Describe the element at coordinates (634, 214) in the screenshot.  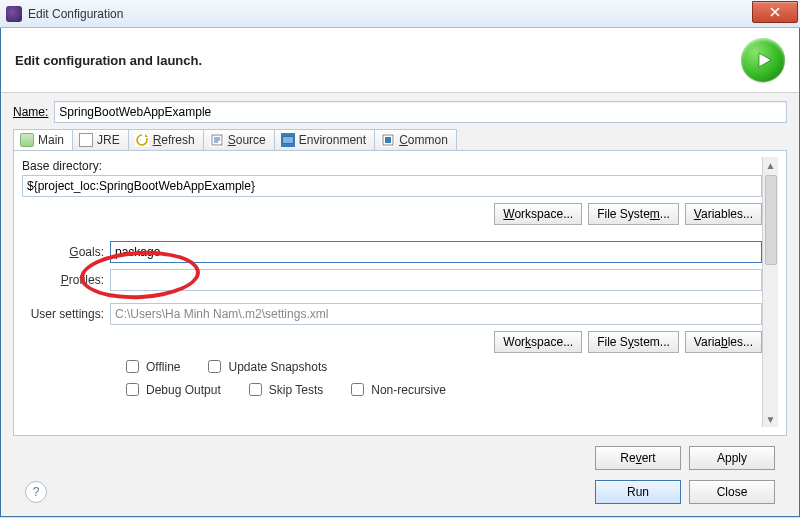
I see `file-system-button: File System...` at that location.